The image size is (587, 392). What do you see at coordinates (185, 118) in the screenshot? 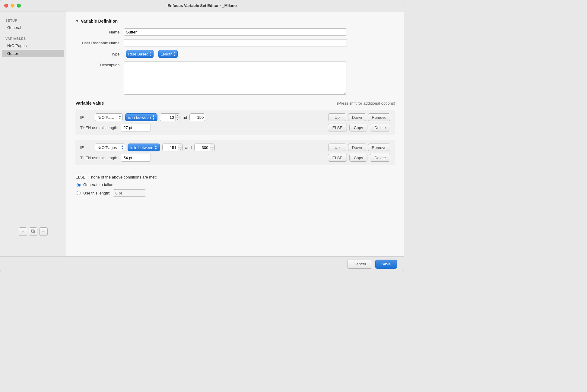
I see `and-text-1: nd` at bounding box center [185, 118].